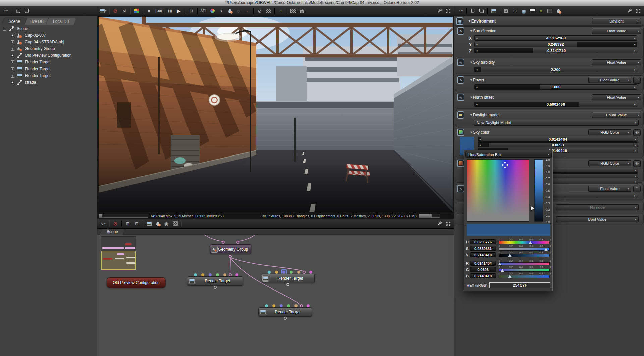 This screenshot has height=356, width=644. Describe the element at coordinates (212, 11) in the screenshot. I see `white-balance-icon` at that location.